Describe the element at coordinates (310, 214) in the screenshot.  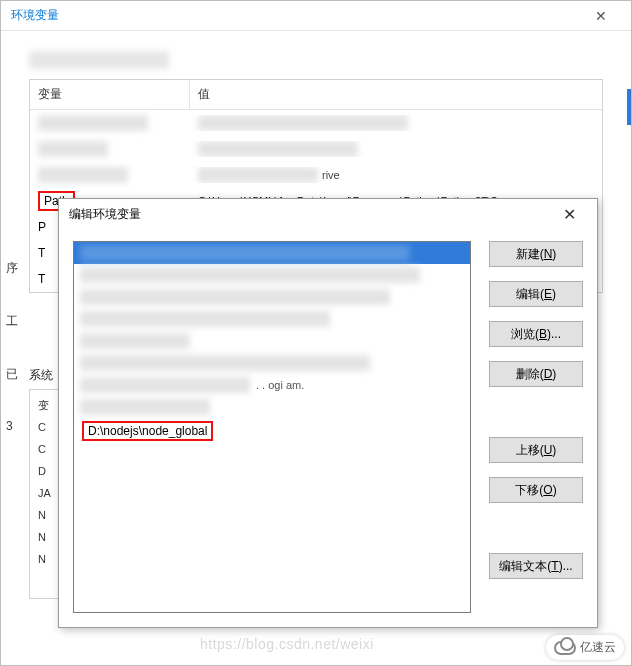
I see `edit-dialog-title: 编辑环境变量` at that location.